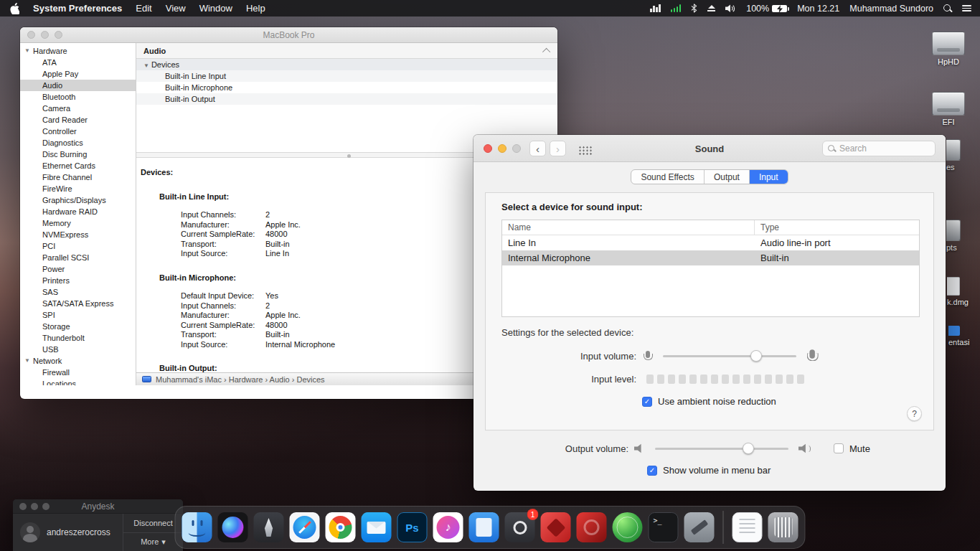 The width and height of the screenshot is (980, 551). I want to click on active-app-menu: System Preferences, so click(77, 9).